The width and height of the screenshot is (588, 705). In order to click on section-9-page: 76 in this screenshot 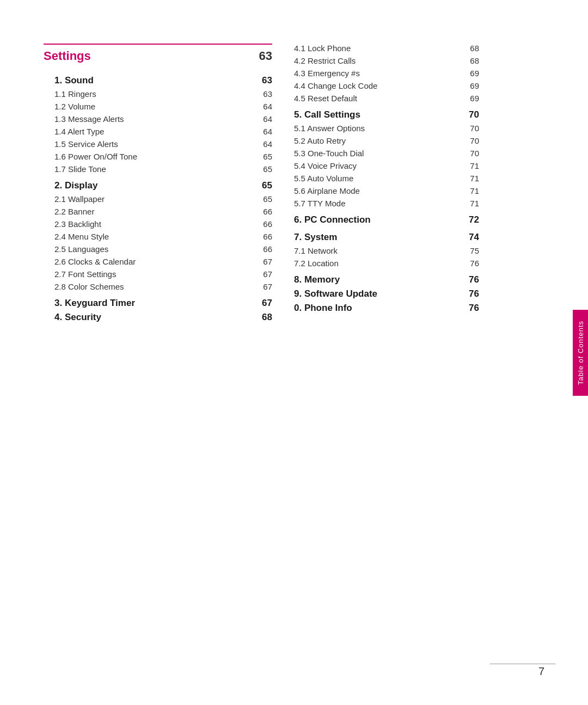, I will do `click(474, 294)`.